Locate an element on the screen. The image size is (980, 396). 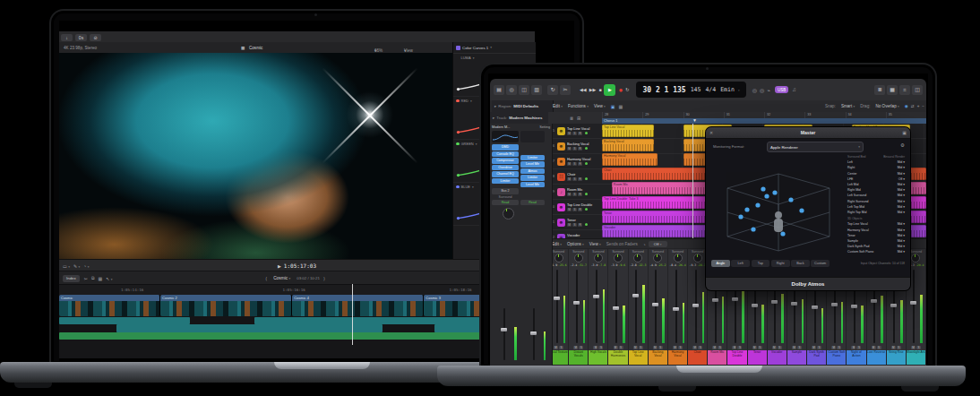
video-clip: Cosmic 2 is located at coordinates (226, 306).